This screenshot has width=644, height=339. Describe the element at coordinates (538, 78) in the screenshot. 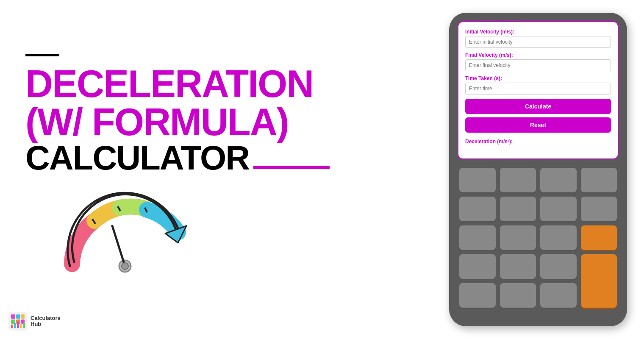

I see `time-label: Time Taken (s):` at that location.